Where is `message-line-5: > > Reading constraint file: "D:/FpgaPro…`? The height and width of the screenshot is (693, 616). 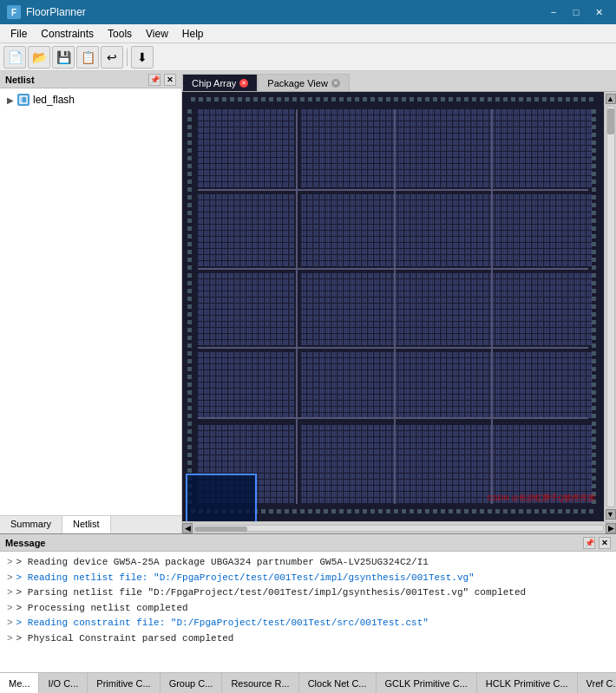 message-line-5: > > Reading constraint file: "D:/FpgaPro… is located at coordinates (308, 624).